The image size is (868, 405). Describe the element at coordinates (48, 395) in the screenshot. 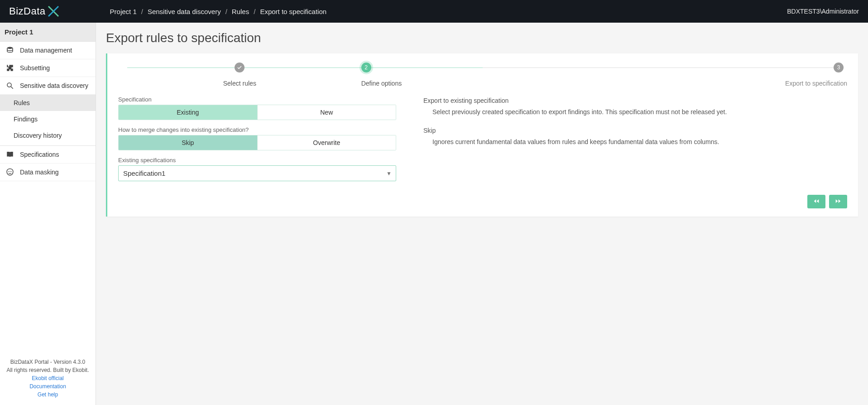

I see `footer-link-help: Get help` at that location.